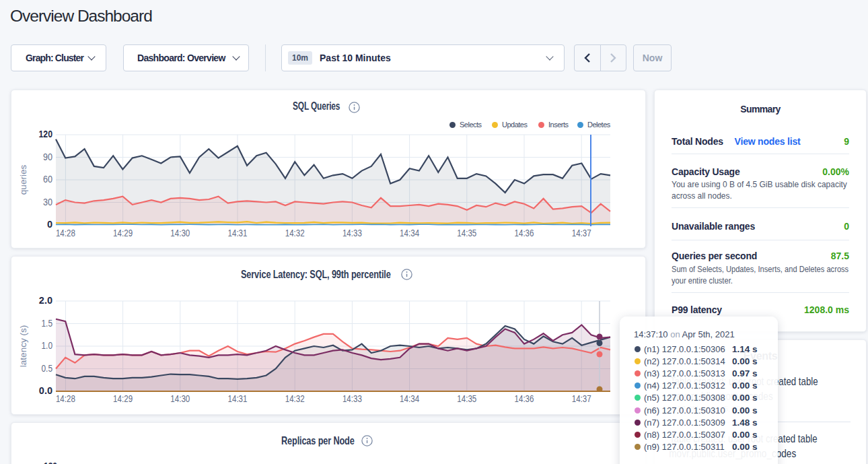 This screenshot has height=464, width=868. What do you see at coordinates (46, 300) in the screenshot?
I see `svg-text: 2.0` at bounding box center [46, 300].